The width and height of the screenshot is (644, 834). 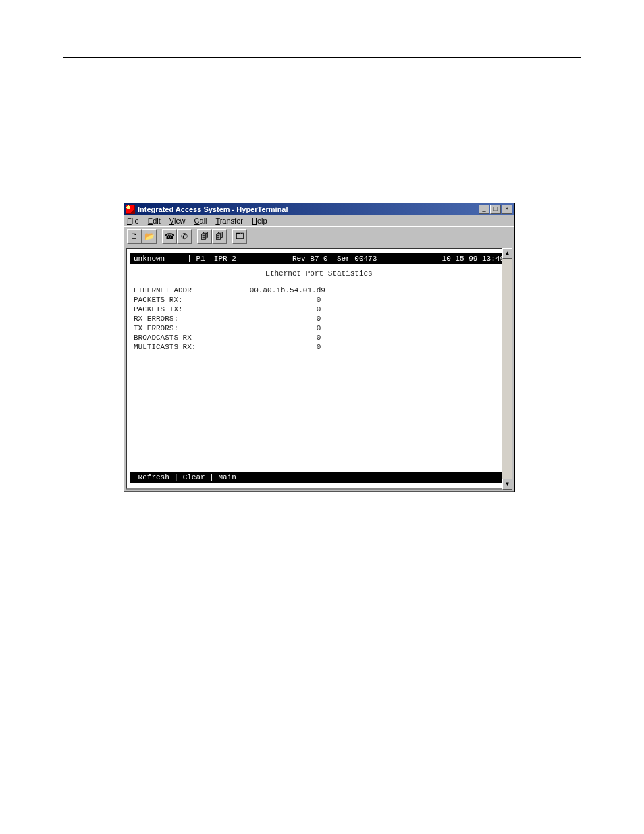 I want to click on screen-title: Ethernet Port Statistics, so click(x=319, y=273).